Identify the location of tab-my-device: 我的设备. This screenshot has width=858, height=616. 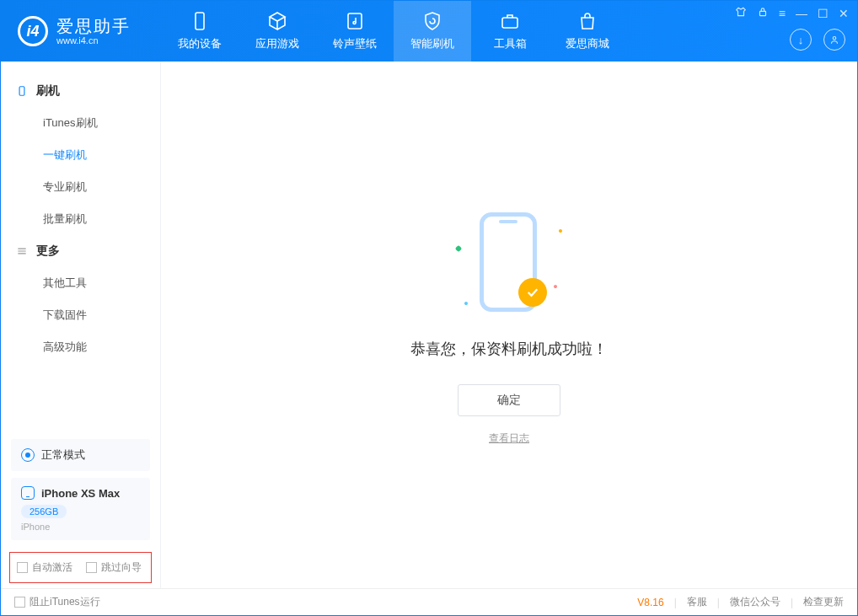
(200, 31).